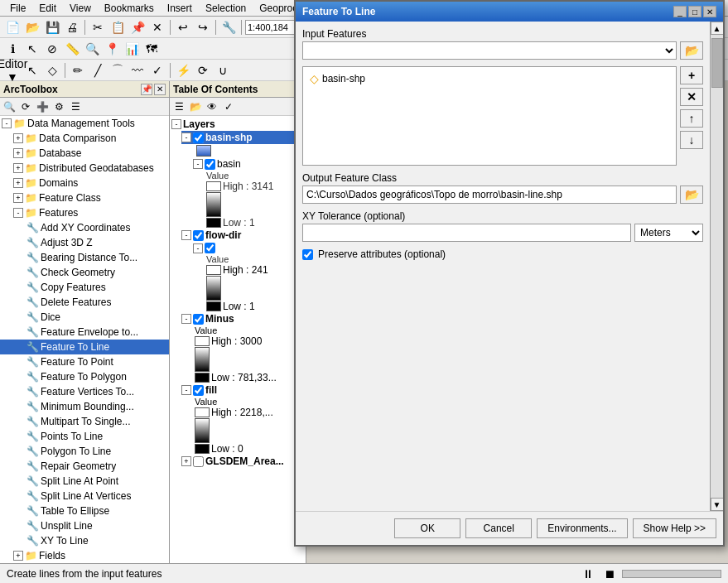 The width and height of the screenshot is (728, 583). I want to click on tree-item-points-to-line: 🔧 Points To Line, so click(84, 436).